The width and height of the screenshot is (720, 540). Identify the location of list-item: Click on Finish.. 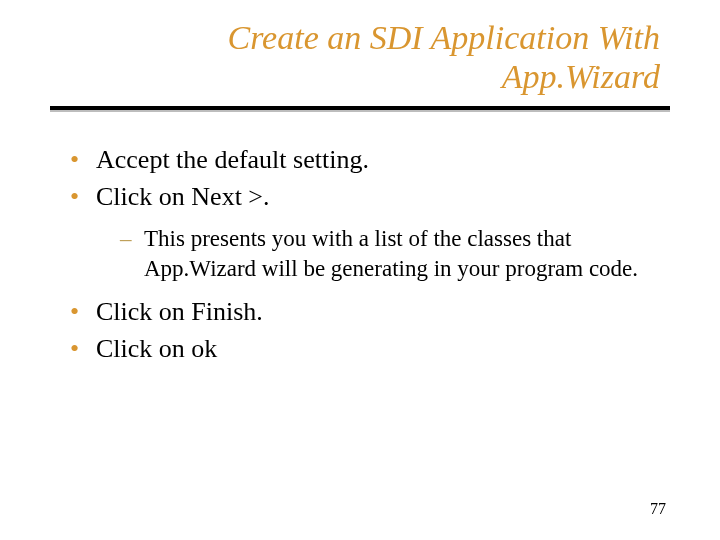
(370, 312).